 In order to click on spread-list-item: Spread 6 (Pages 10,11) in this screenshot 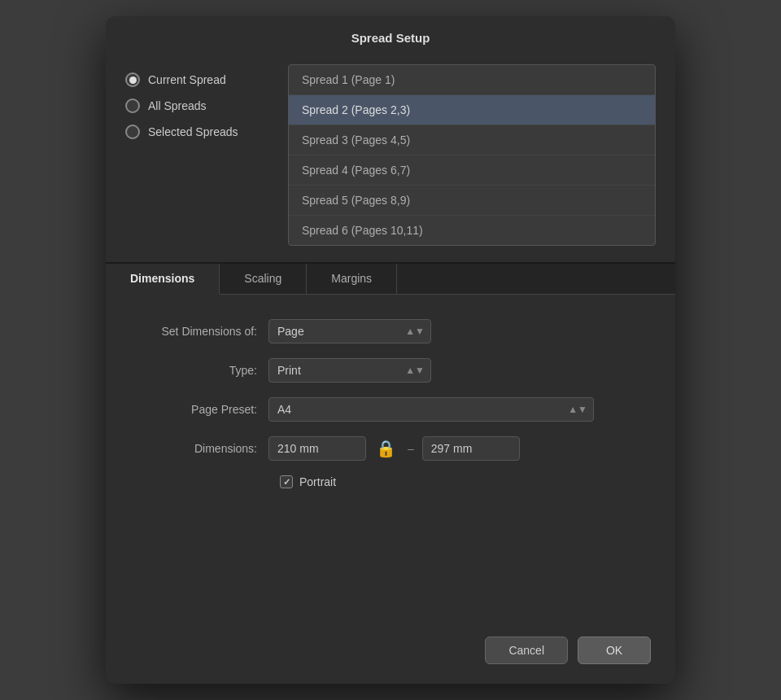, I will do `click(472, 230)`.